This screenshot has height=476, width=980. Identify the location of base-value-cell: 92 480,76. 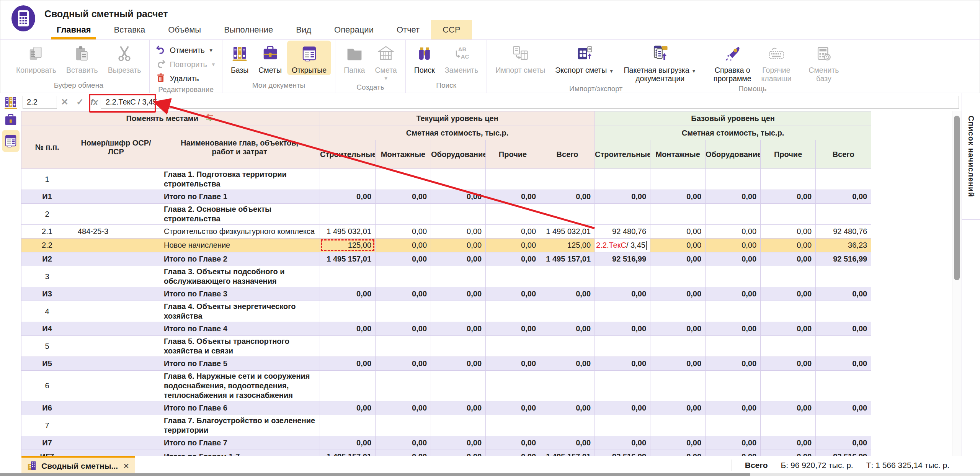
(622, 232).